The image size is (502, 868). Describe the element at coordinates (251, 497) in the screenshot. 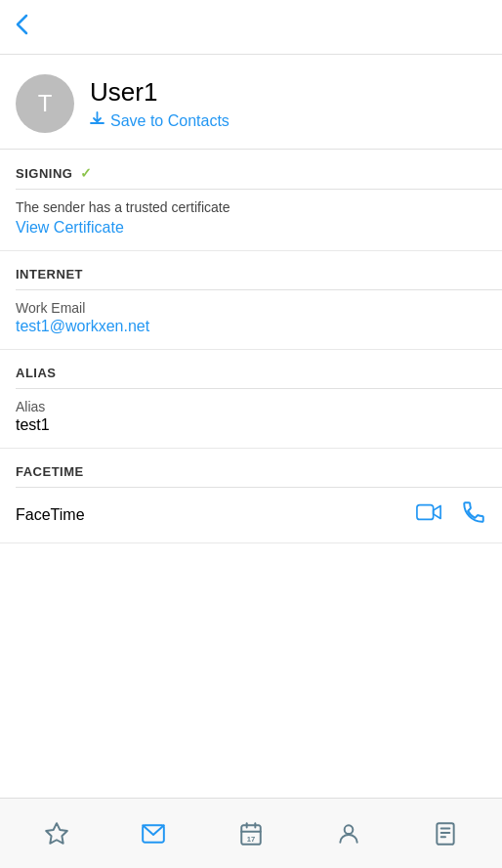

I see `facetime-section: FACETIME FaceTime` at that location.